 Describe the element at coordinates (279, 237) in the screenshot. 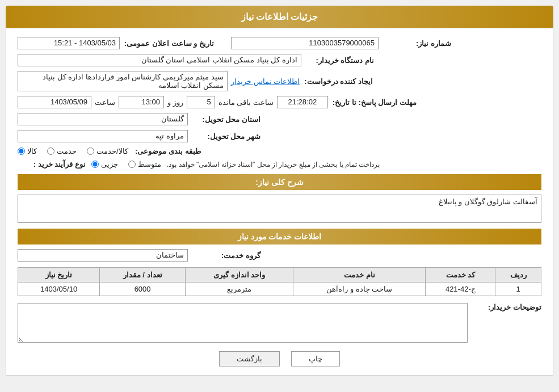

I see `services-section-title: اطلاعات خدمات مورد نیاز` at that location.